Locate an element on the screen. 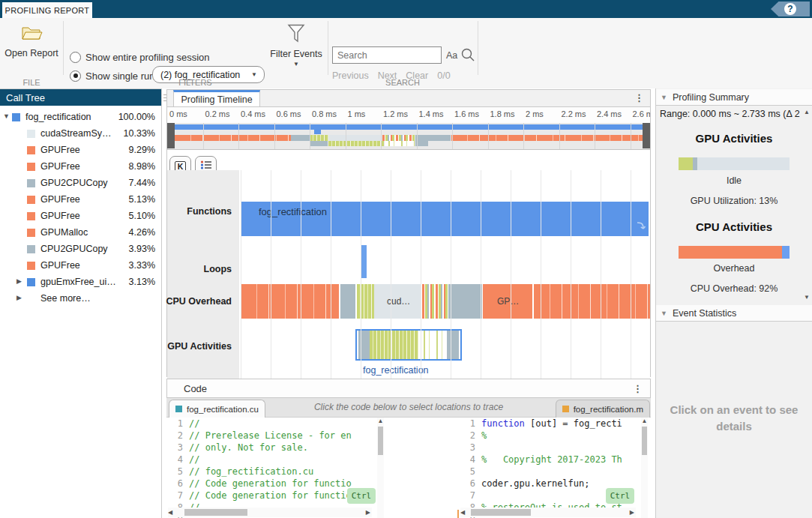 The image size is (812, 518). loop-event-bar is located at coordinates (364, 262).